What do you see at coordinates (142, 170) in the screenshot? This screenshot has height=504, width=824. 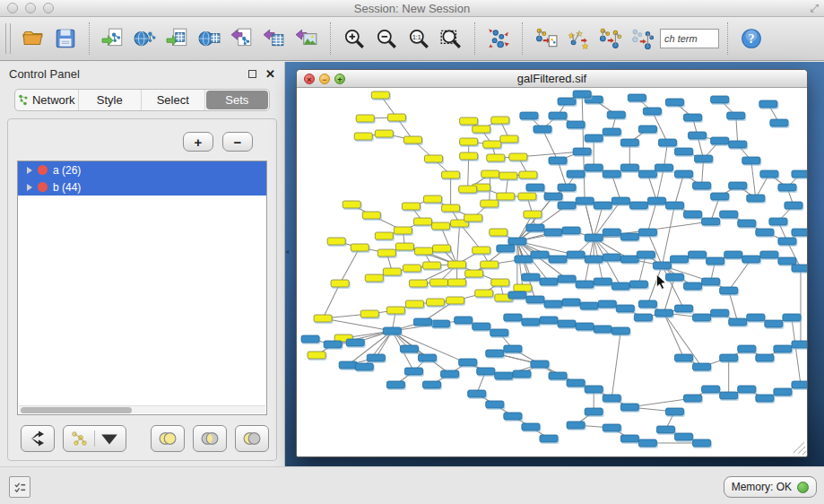 I see `set-row-a: a (26)` at bounding box center [142, 170].